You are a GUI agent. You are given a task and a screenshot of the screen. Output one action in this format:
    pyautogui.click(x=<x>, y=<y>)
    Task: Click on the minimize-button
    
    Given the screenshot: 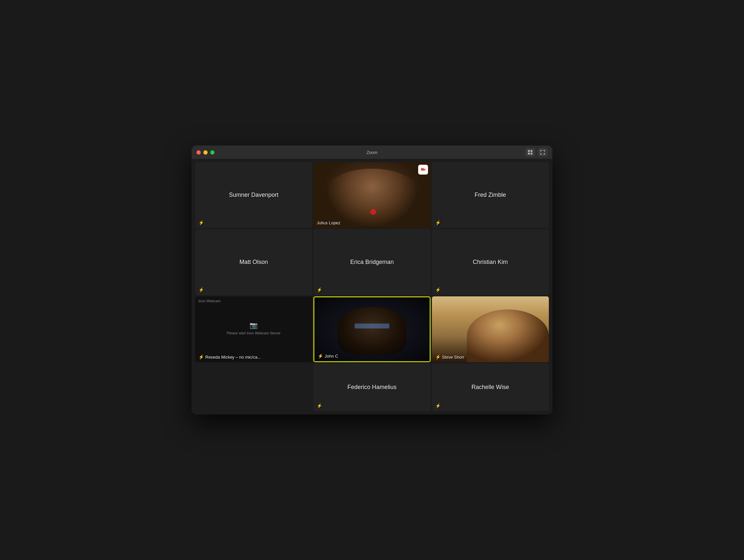 What is the action you would take?
    pyautogui.click(x=206, y=153)
    